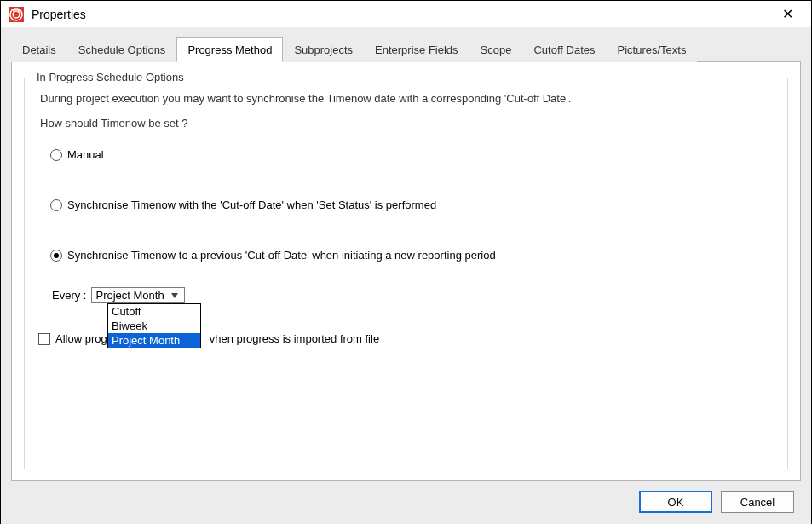 Image resolution: width=812 pixels, height=524 pixels. Describe the element at coordinates (44, 339) in the screenshot. I see `allow-progress-import-checkbox` at that location.